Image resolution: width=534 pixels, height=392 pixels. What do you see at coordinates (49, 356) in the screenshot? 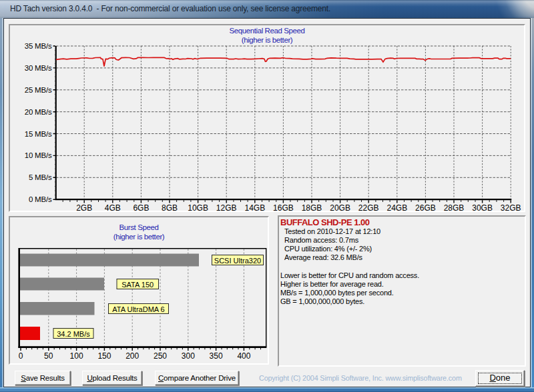
I see `svg-text: 50` at bounding box center [49, 356].